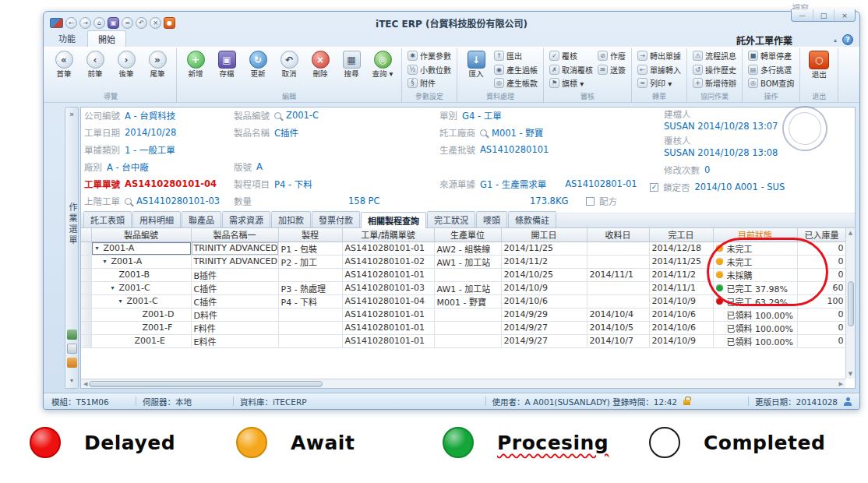 The image size is (868, 483). What do you see at coordinates (302, 115) in the screenshot?
I see `field-value: Z001-C` at bounding box center [302, 115].